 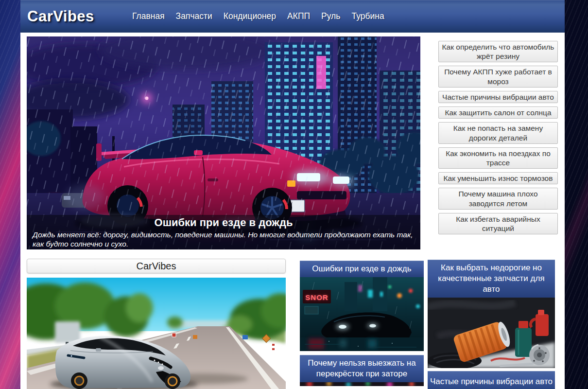 I want to click on main-nav: Главная Запчасти Кондиционер АКПП Руль Т…, so click(x=259, y=17).